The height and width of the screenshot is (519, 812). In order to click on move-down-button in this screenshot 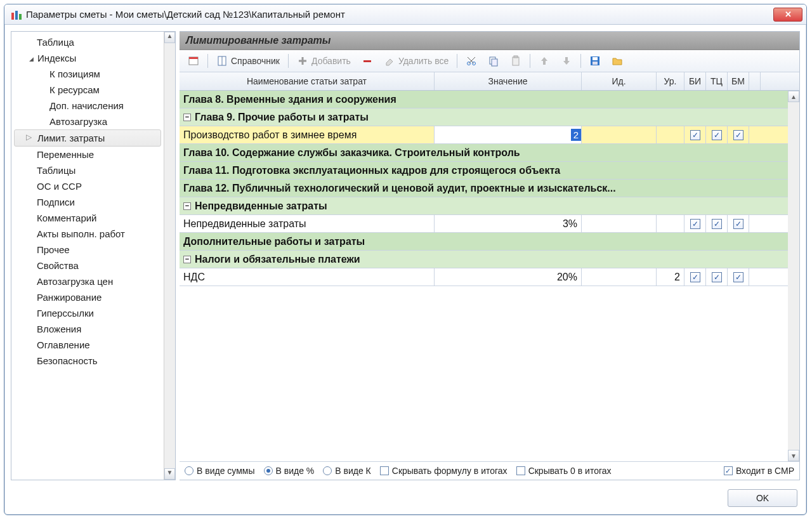, I will do `click(566, 61)`.